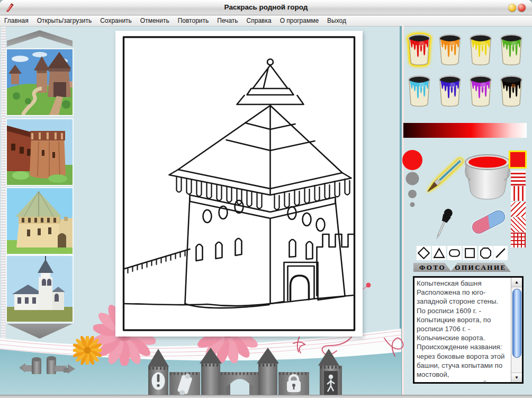  Describe the element at coordinates (419, 49) in the screenshot. I see `paint-bucket-red` at that location.